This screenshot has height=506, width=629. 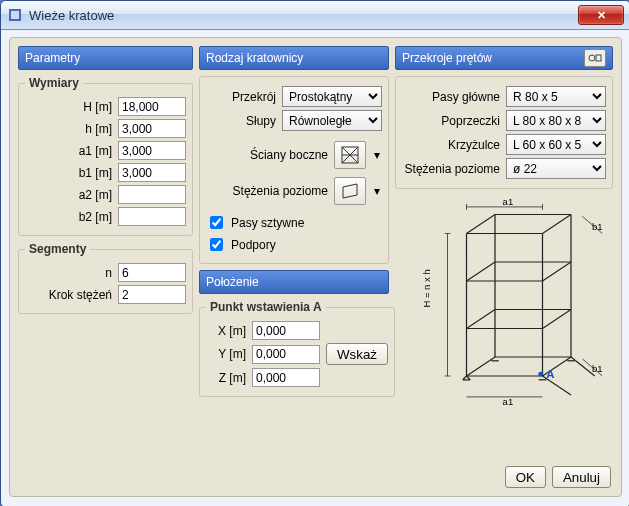 I want to click on button-stezenia-poziome, so click(x=350, y=191).